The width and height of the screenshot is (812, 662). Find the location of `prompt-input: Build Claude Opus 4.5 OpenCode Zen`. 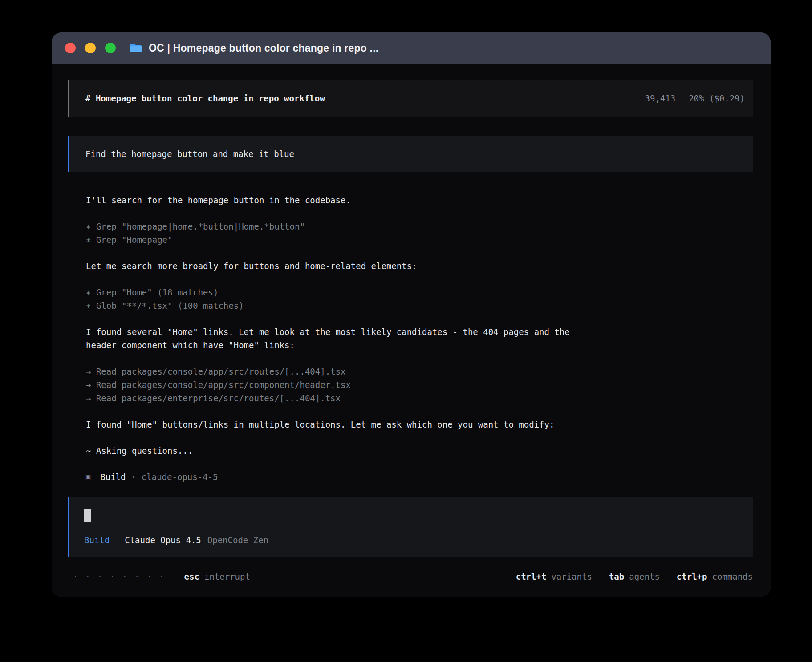

prompt-input: Build Claude Opus 4.5 OpenCode Zen is located at coordinates (410, 528).